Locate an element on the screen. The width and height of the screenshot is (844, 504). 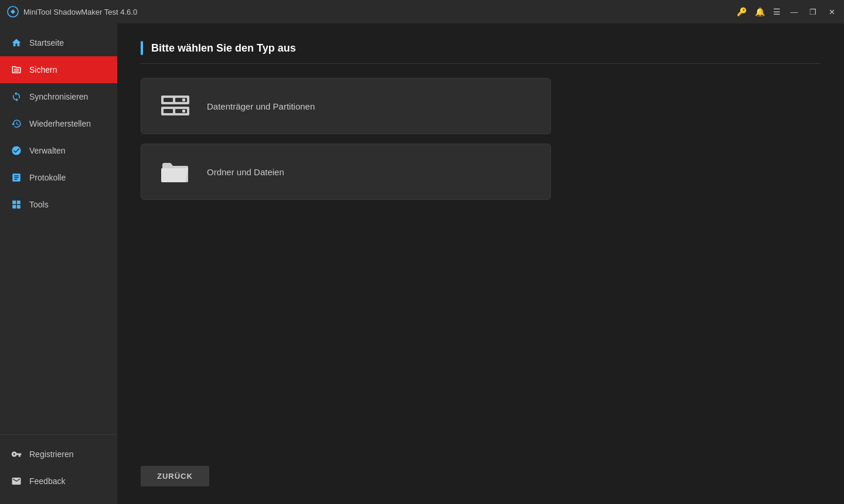
manage-icon is located at coordinates (16, 151).